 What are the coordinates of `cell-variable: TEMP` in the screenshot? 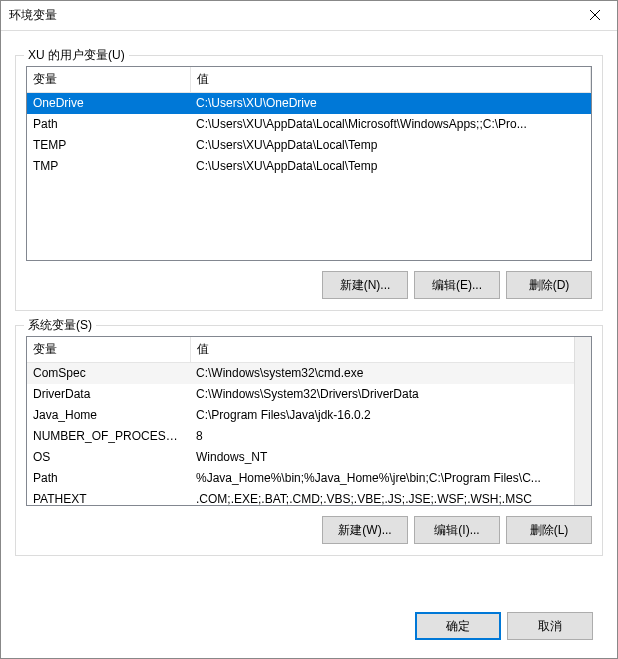 It's located at (108, 146).